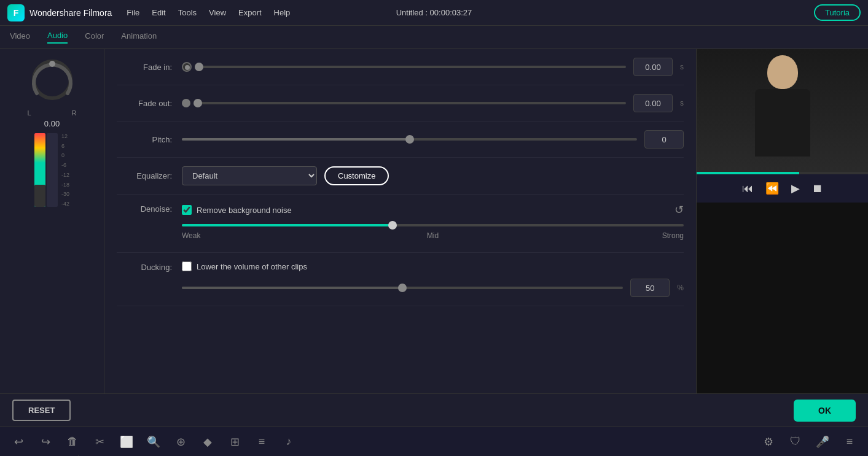  I want to click on toolbar-redo: ↪, so click(45, 442).